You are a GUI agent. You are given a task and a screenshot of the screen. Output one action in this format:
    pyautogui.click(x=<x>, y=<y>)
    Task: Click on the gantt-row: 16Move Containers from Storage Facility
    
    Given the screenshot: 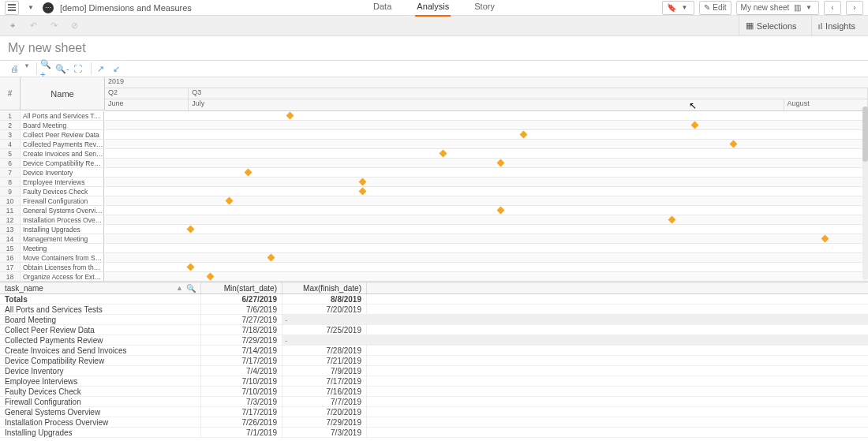 What is the action you would take?
    pyautogui.click(x=52, y=258)
    